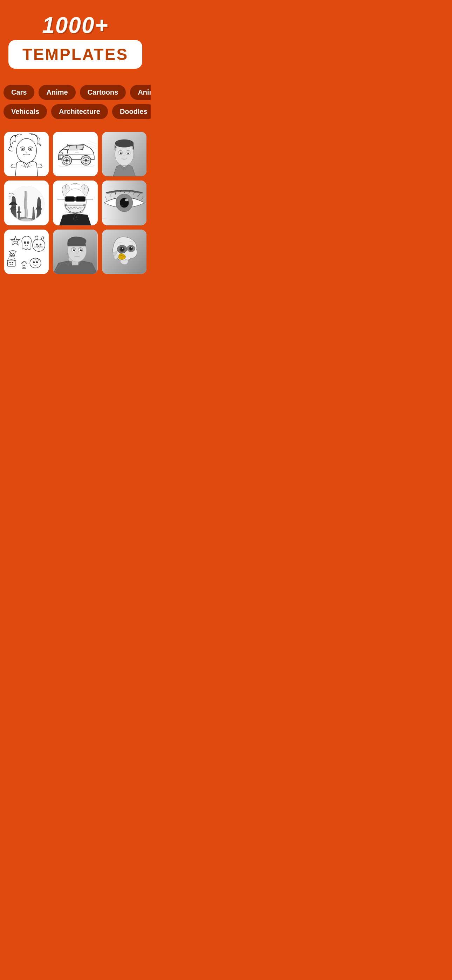 The height and width of the screenshot is (980, 452). What do you see at coordinates (75, 54) in the screenshot?
I see `templates-title: TEMPLATES` at bounding box center [75, 54].